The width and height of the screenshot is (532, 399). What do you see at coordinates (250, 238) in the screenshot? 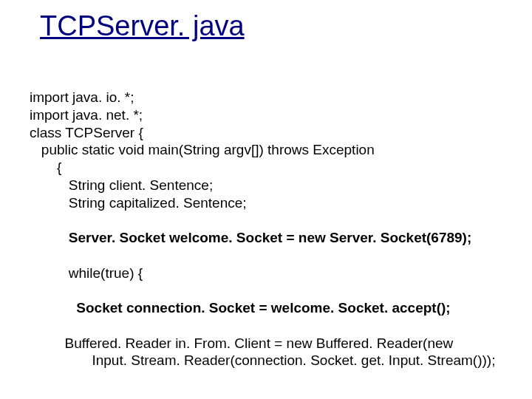
I see `code-line-bold: Server. Socket welcome. Socket = new Ser…` at bounding box center [250, 238].